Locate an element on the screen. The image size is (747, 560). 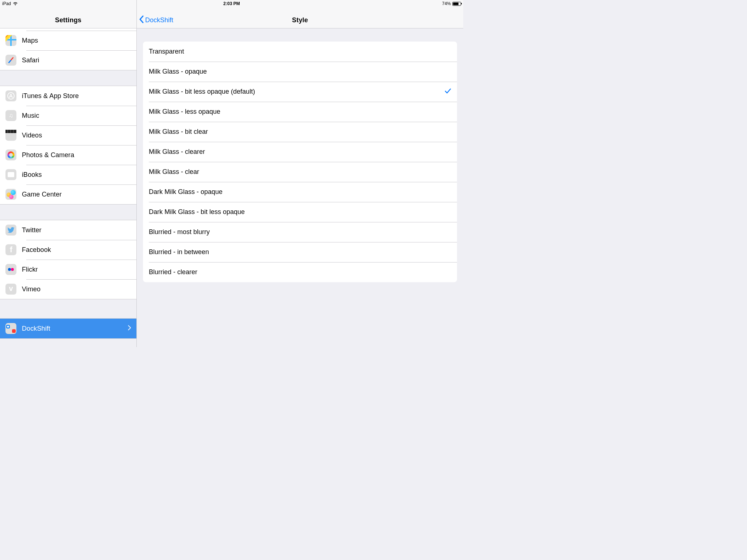
photos-camera-icon is located at coordinates (11, 155).